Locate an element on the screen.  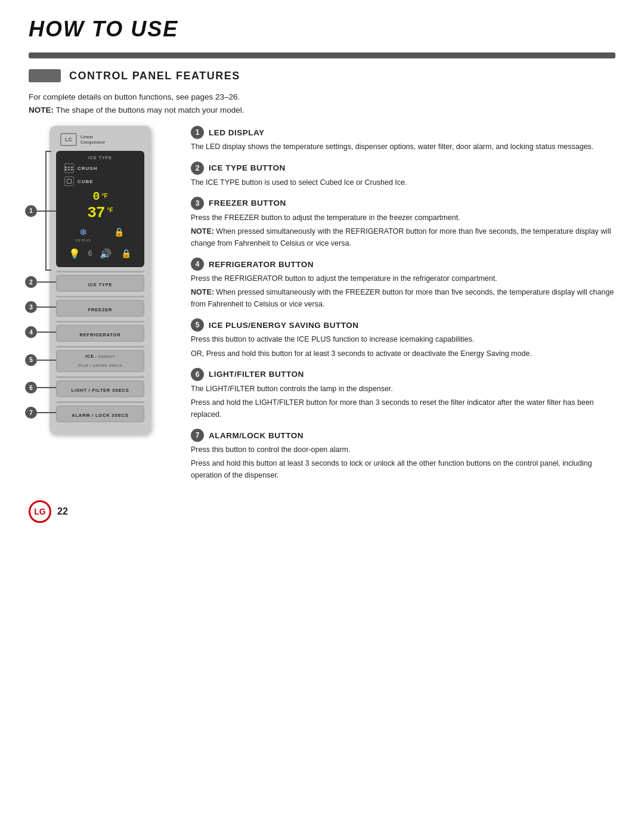
feature-header-1: 1 LED DISPLAY is located at coordinates (403, 132).